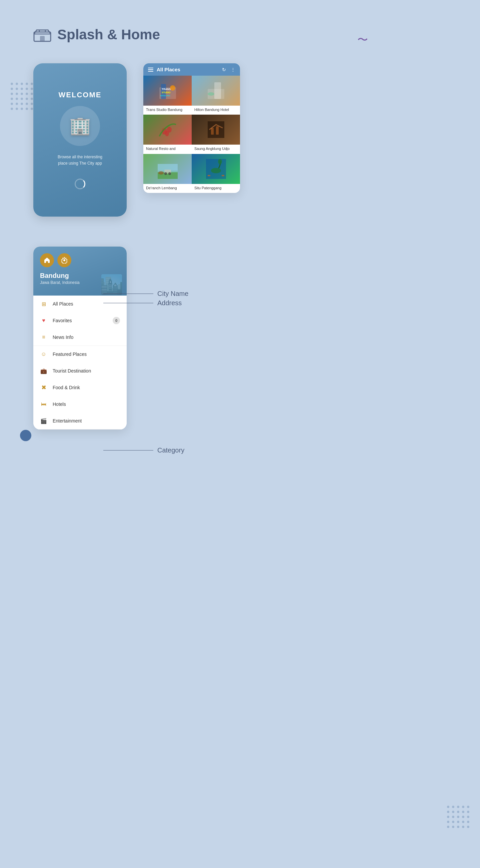 The height and width of the screenshot is (868, 480). What do you see at coordinates (191, 134) in the screenshot?
I see `places-grid: TRANS STUDIO BANDUNG Trans Studio Bandun…` at bounding box center [191, 134].